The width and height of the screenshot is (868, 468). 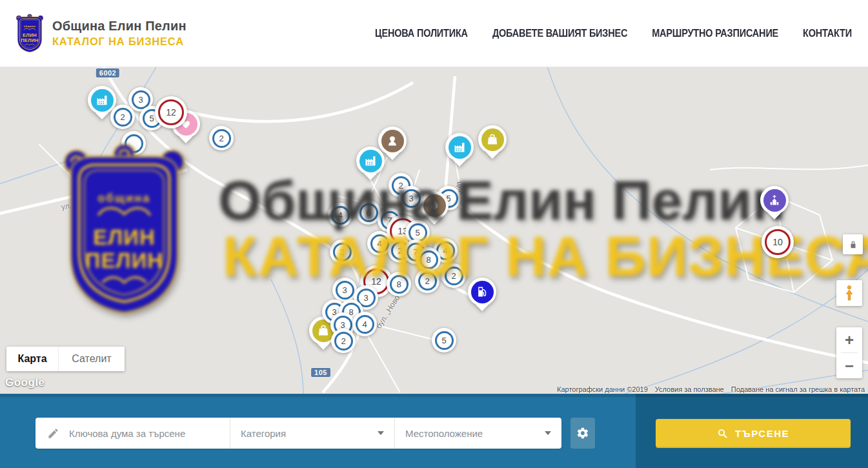 What do you see at coordinates (774, 200) in the screenshot?
I see `church-icon` at bounding box center [774, 200].